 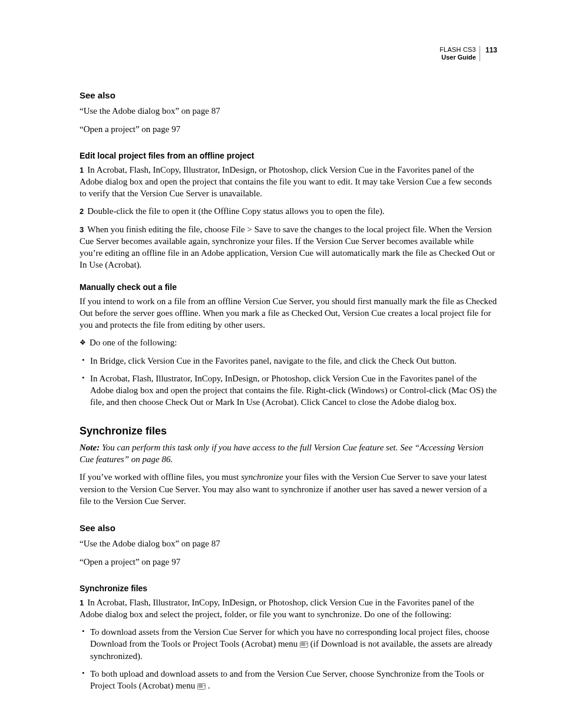 I want to click on guide-label: User Guide, so click(x=458, y=57).